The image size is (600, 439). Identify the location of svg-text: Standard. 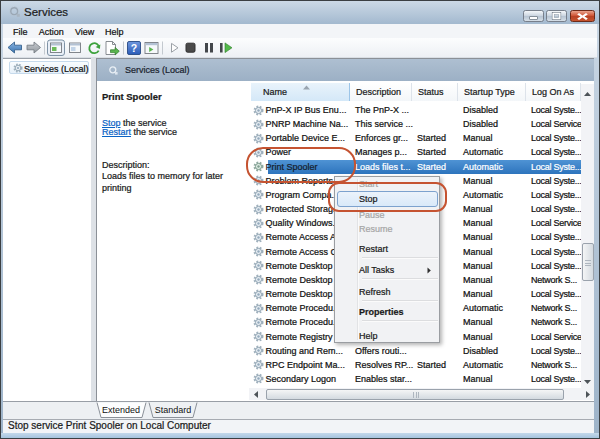
(174, 410).